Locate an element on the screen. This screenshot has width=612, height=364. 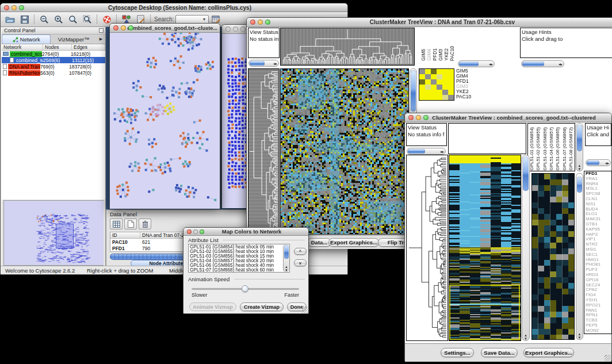
listbox-vscrollbar: ▲▼ is located at coordinates (286, 258).